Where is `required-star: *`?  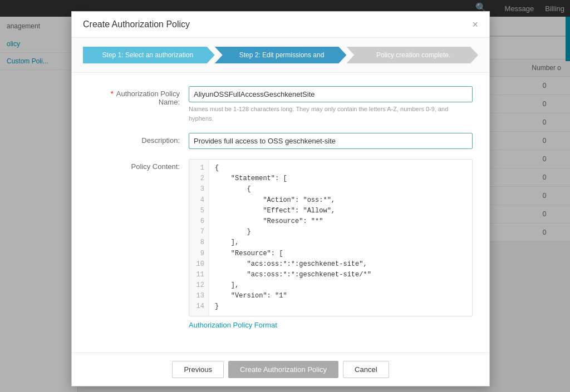
required-star: * is located at coordinates (112, 93).